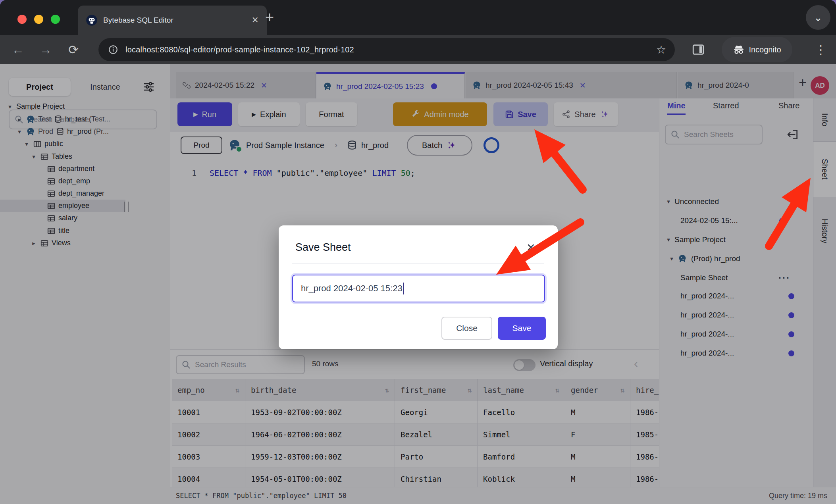 This screenshot has width=836, height=504. What do you see at coordinates (39, 19) in the screenshot?
I see `window-minimize-button` at bounding box center [39, 19].